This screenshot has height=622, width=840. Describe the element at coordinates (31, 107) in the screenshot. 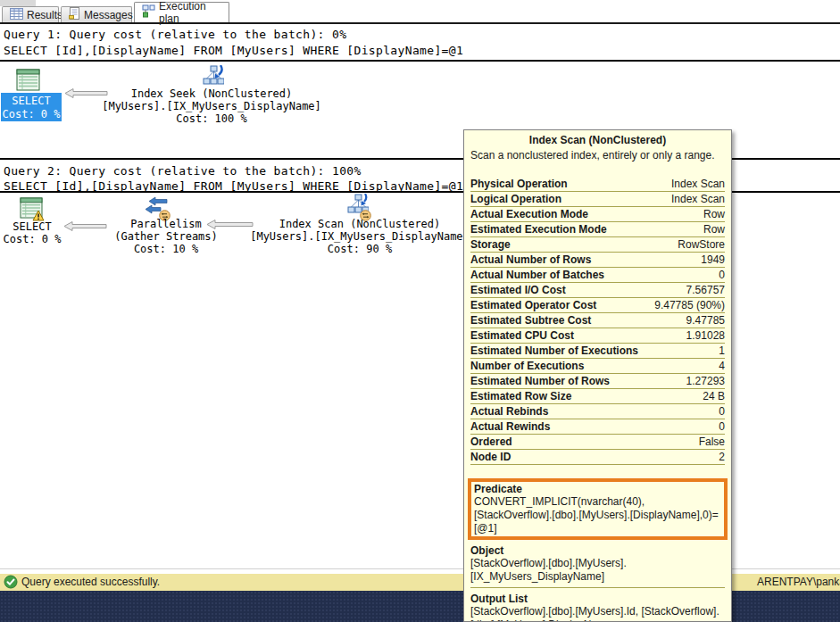

I see `plan1-select-node: SELECT Cost: 0 %` at that location.